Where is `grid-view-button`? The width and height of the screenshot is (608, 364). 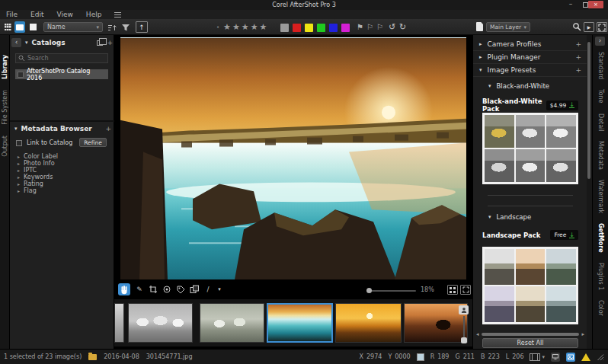
grid-view-button is located at coordinates (8, 27).